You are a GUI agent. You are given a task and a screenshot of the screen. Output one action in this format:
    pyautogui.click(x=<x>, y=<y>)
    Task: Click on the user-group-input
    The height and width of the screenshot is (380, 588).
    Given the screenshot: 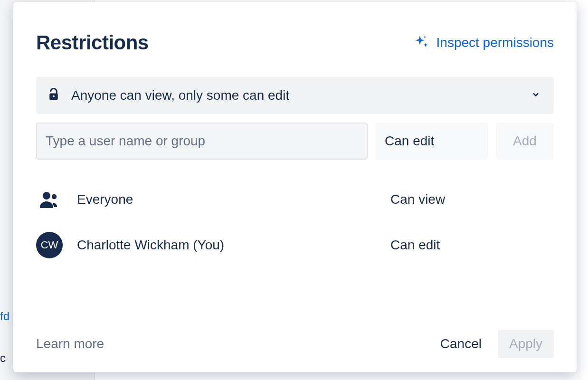 What is the action you would take?
    pyautogui.click(x=202, y=141)
    